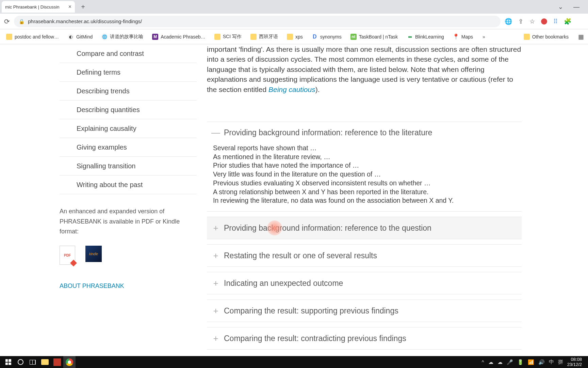 The height and width of the screenshot is (368, 588). I want to click on reading-list-icon: ▦, so click(581, 37).